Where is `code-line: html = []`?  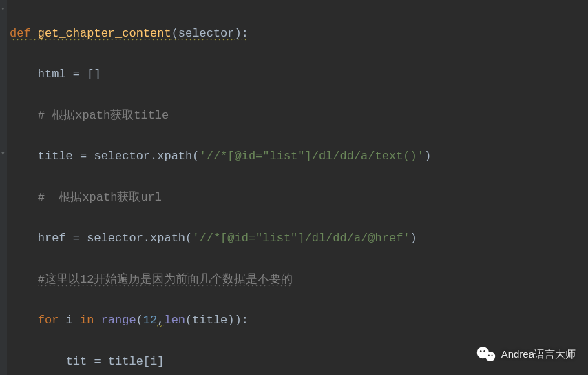
code-line: html = [] is located at coordinates (299, 74).